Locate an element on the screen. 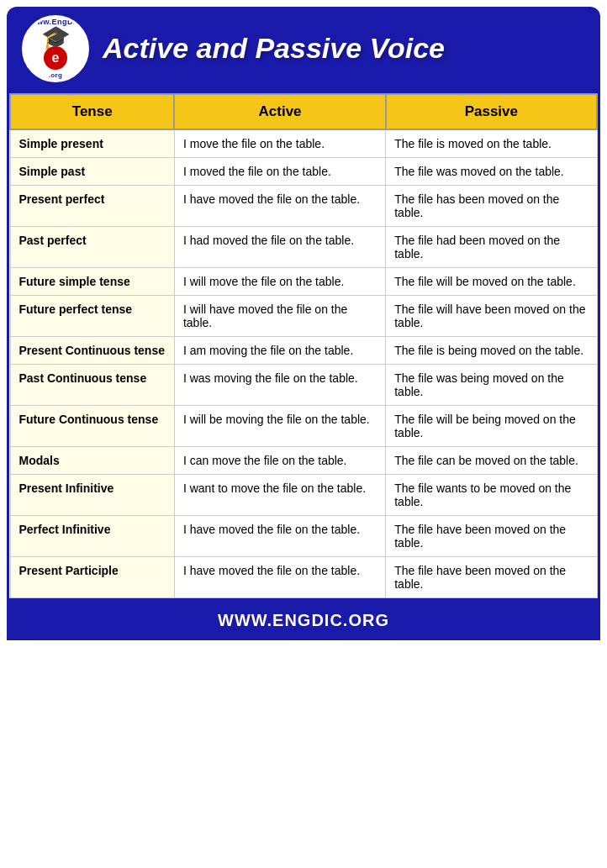 This screenshot has width=607, height=868. active-cell: I will move the file on the table. is located at coordinates (279, 282).